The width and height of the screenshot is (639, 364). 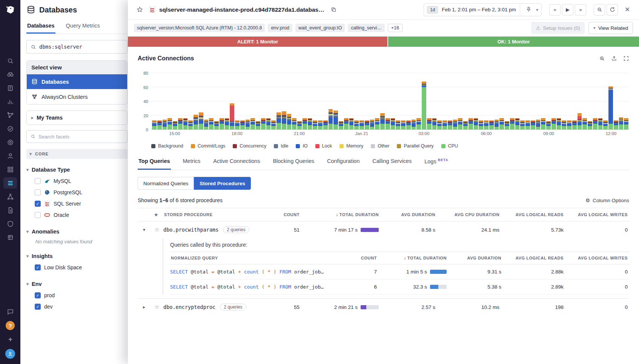 What do you see at coordinates (77, 137) in the screenshot?
I see `facet-search-box` at bounding box center [77, 137].